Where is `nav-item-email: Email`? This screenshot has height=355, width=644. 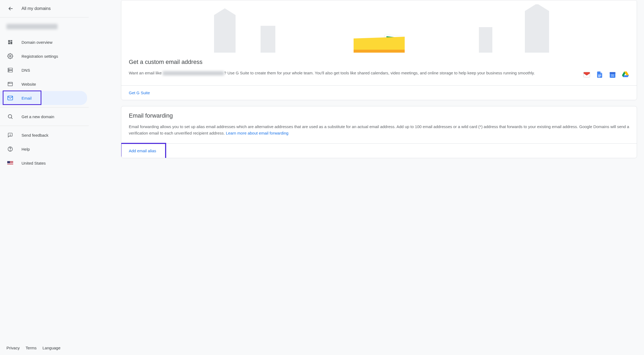 nav-item-email: Email is located at coordinates (44, 98).